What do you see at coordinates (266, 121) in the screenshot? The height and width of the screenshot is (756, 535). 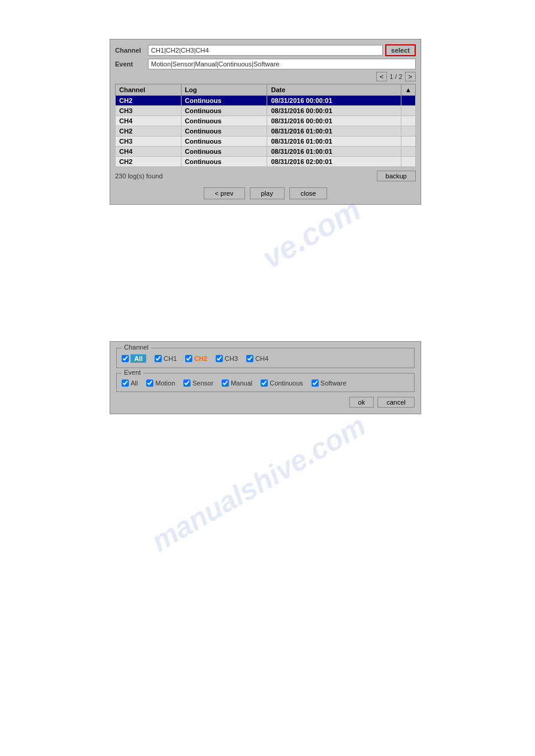 I see `table-row: CH4Continuous08/31/2016 00:00:01` at bounding box center [266, 121].